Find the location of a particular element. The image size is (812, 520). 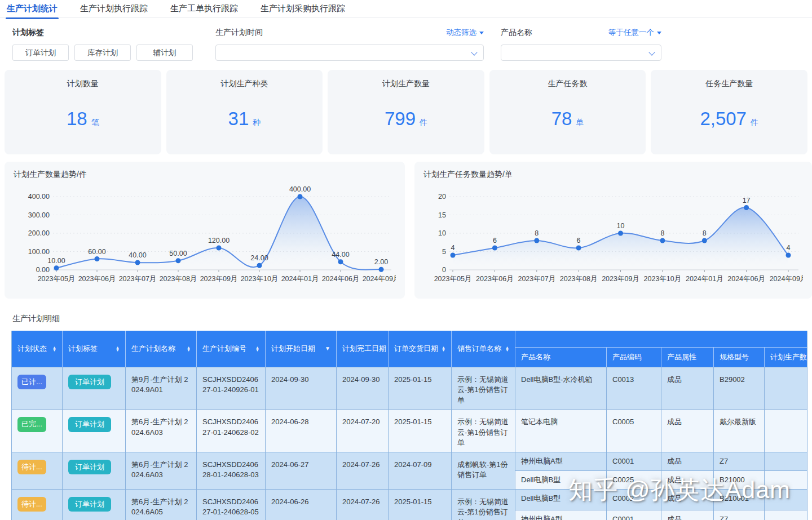

stat-title: 计划生产种类 is located at coordinates (245, 84).